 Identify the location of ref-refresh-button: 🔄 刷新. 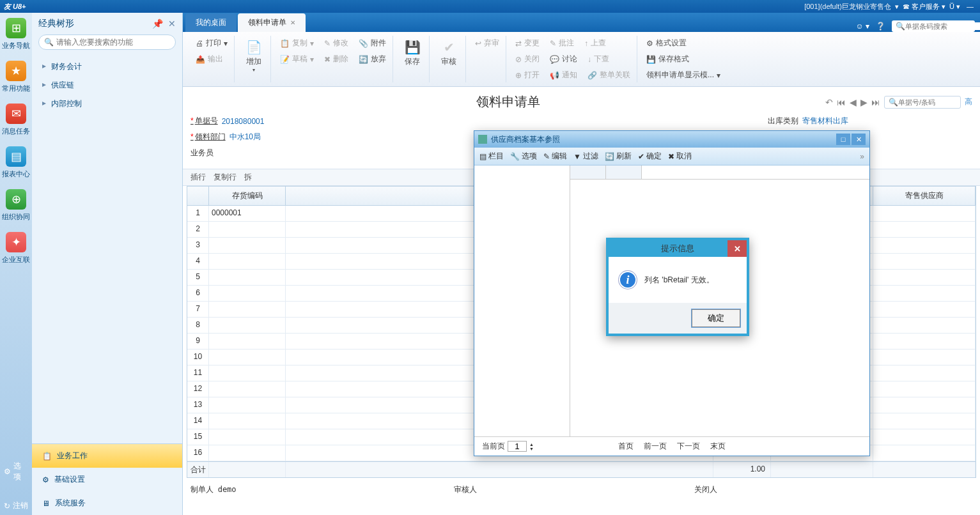
(618, 156).